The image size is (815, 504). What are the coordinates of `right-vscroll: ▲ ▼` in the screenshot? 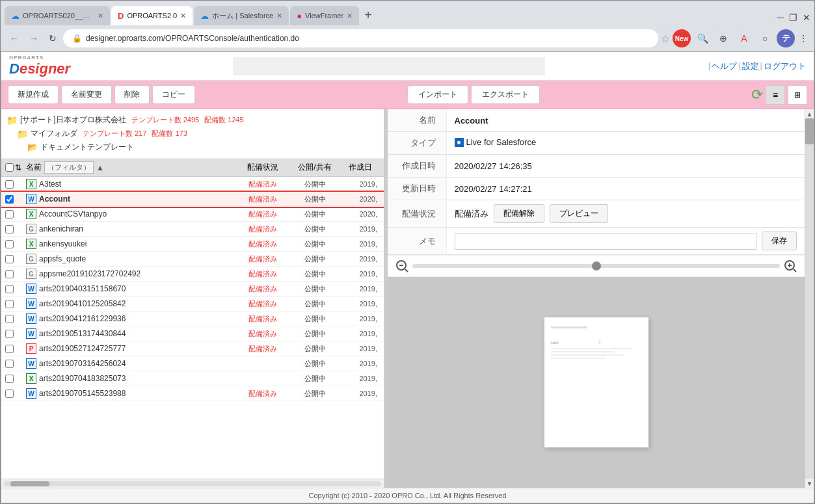 It's located at (809, 298).